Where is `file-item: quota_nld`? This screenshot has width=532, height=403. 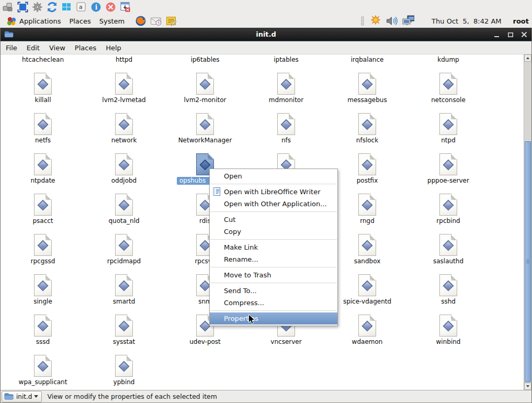 file-item: quota_nld is located at coordinates (124, 209).